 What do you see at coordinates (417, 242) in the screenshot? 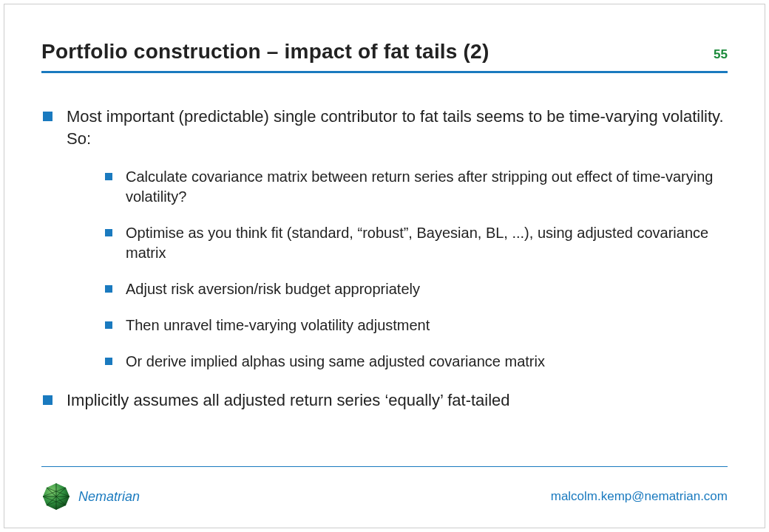
I see `sub-bullet-text: Optimise as you think fit (standard, “ro…` at bounding box center [417, 242].